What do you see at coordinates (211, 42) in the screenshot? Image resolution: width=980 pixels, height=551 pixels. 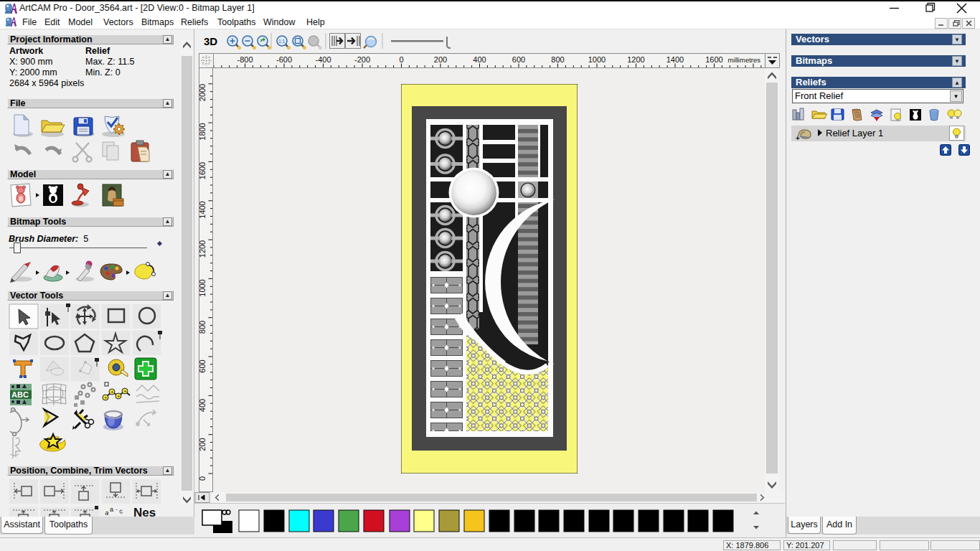 I see `svg-text: 3D` at bounding box center [211, 42].